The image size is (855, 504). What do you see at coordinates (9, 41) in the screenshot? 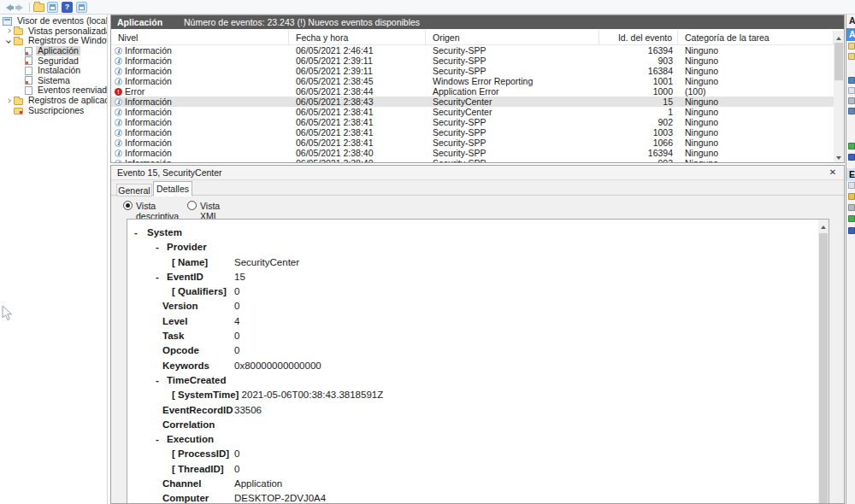
I see `chevron-expanded-icon` at bounding box center [9, 41].